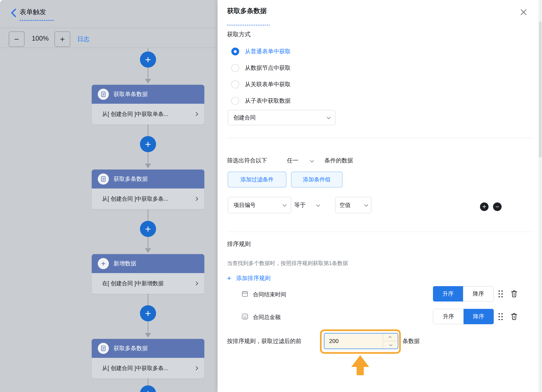  What do you see at coordinates (247, 161) in the screenshot?
I see `filter-sentence-prefix: 筛选出符合以下` at bounding box center [247, 161].